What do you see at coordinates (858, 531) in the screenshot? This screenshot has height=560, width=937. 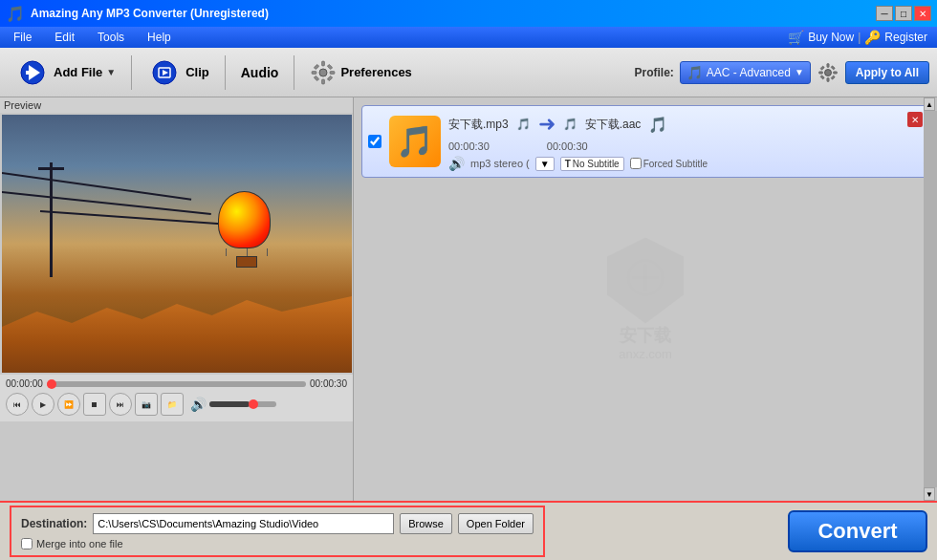 I see `convert-button: Convert` at bounding box center [858, 531].